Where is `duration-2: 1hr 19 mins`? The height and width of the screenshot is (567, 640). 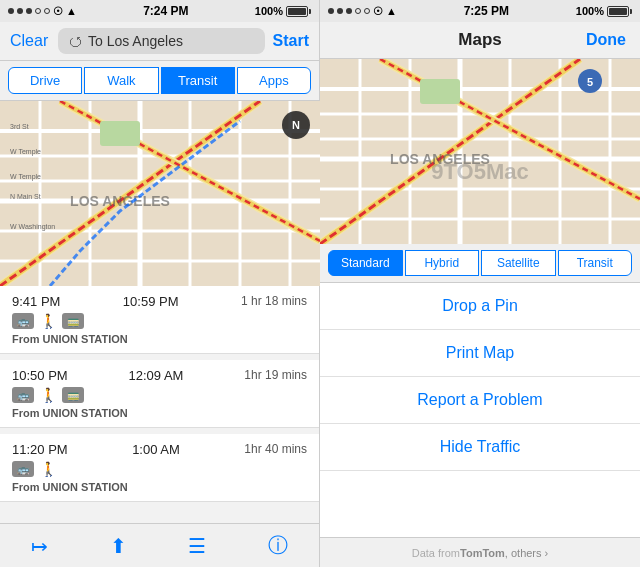 duration-2: 1hr 19 mins is located at coordinates (276, 376).